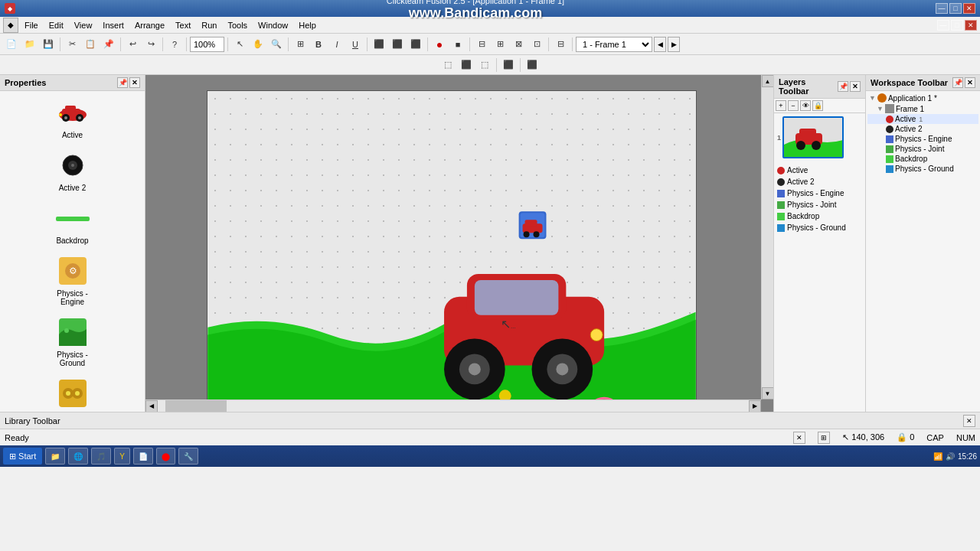 The image size is (980, 551). Describe the element at coordinates (818, 106) in the screenshot. I see `layers-lock-btn: 🔒` at that location.